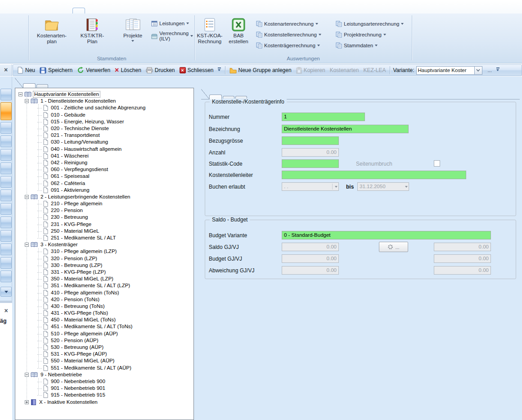 Image resolution: width=522 pixels, height=420 pixels. What do you see at coordinates (104, 197) in the screenshot?
I see `tree-item: 2 - Leistungserbringende Kostenstellen` at bounding box center [104, 197].